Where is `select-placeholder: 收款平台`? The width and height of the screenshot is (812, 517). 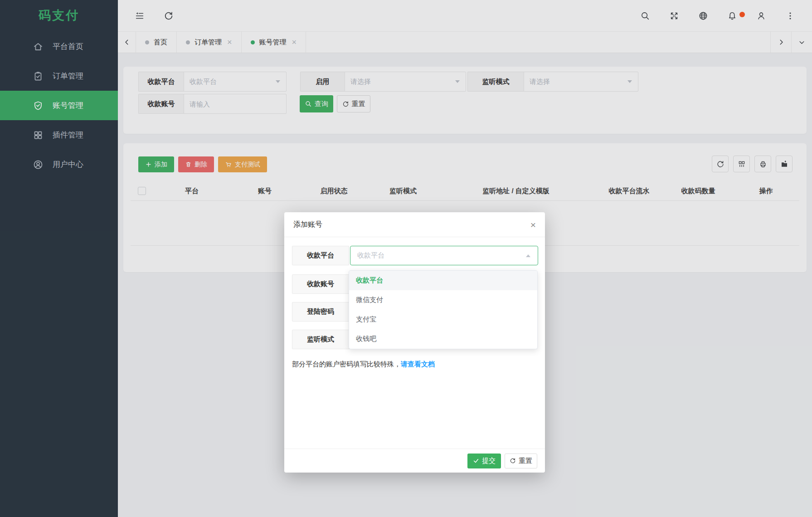 select-placeholder: 收款平台 is located at coordinates (371, 256).